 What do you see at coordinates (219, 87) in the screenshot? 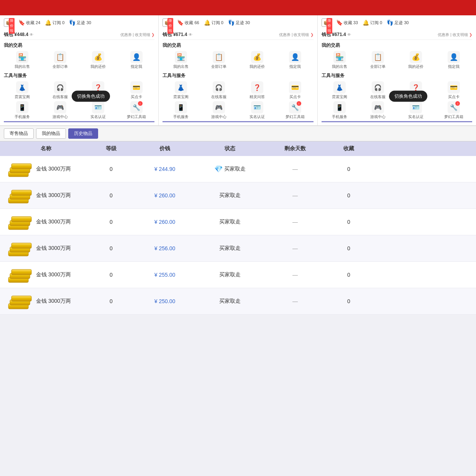
I see `tool-icon-1: 🎧` at bounding box center [219, 87].